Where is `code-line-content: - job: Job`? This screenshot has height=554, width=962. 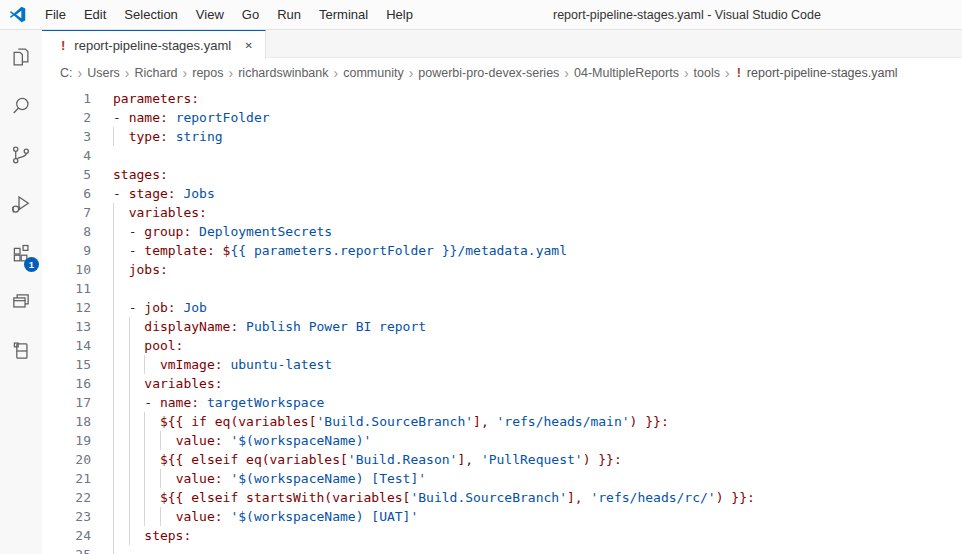 code-line-content: - job: Job is located at coordinates (160, 308).